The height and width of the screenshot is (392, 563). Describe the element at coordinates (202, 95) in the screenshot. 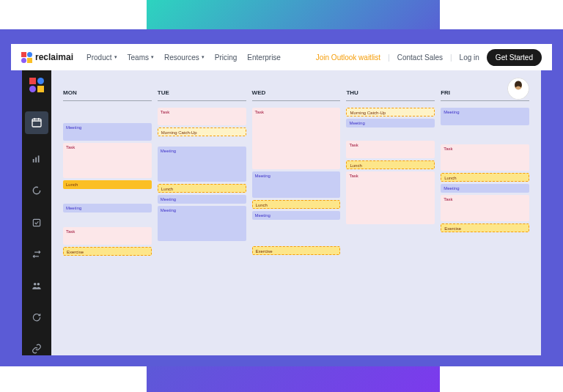

I see `day-header: TUE` at that location.